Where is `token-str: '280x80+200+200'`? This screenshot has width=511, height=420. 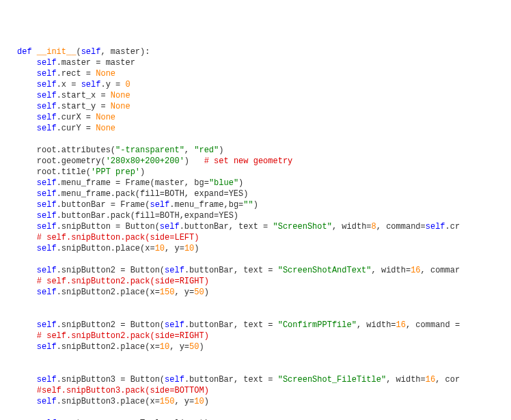
token-str: '280x80+200+200' is located at coordinates (145, 161).